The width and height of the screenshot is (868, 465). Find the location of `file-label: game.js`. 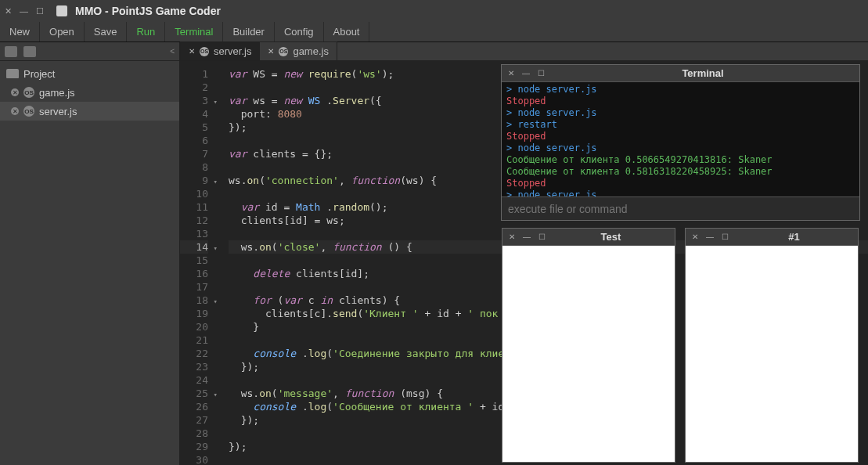

file-label: game.js is located at coordinates (57, 92).